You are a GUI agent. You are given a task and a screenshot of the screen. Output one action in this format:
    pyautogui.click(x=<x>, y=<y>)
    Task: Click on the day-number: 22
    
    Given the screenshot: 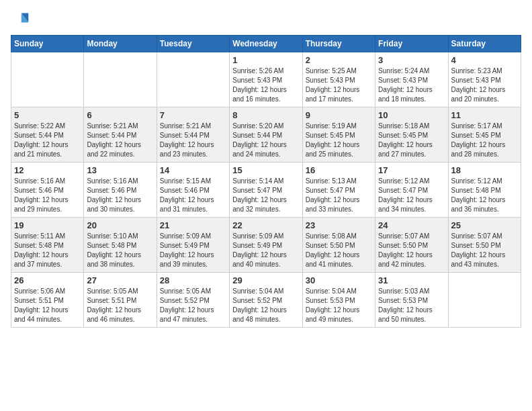 What is the action you would take?
    pyautogui.click(x=266, y=226)
    